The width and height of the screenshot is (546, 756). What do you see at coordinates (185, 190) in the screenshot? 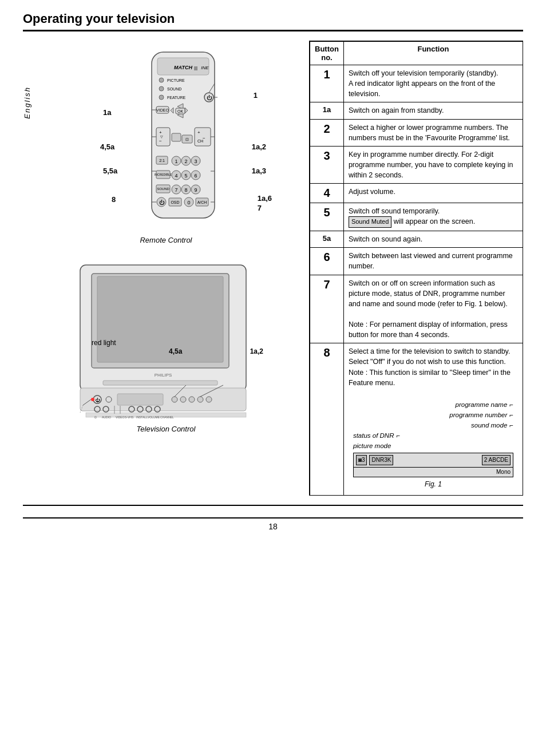
I see `svg-text: 8` at bounding box center [185, 190].